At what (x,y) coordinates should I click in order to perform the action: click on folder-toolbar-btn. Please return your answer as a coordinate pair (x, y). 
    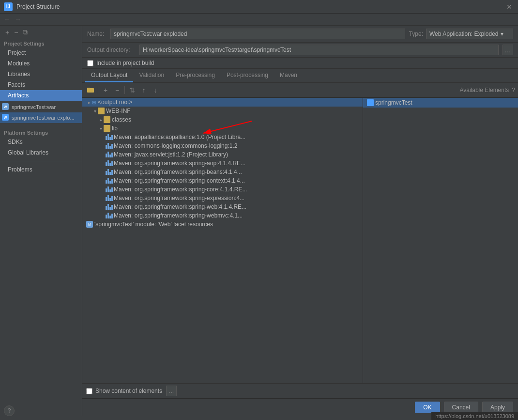
    Looking at the image, I should click on (91, 90).